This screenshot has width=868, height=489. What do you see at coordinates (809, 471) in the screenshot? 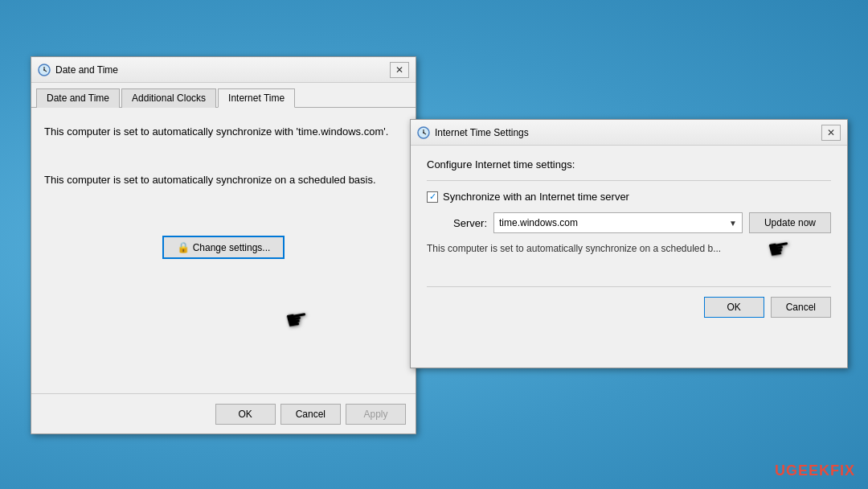
I see `watermark-geek: GEEK` at bounding box center [809, 471].